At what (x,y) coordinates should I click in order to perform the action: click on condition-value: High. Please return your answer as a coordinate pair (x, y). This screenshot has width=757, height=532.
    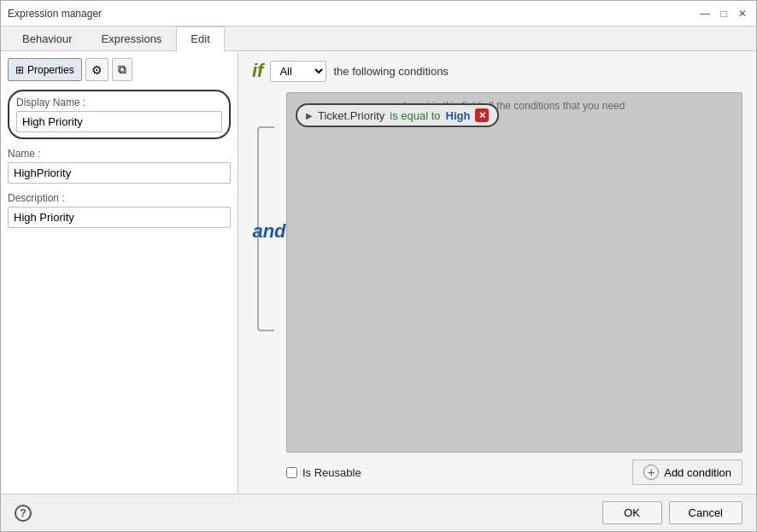
    Looking at the image, I should click on (458, 116).